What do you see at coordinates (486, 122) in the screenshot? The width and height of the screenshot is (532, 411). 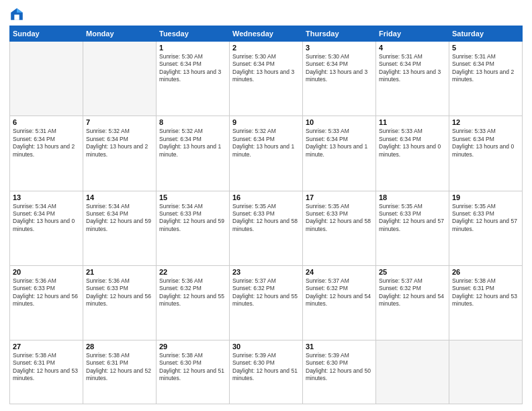 I see `day-number: 12` at bounding box center [486, 122].